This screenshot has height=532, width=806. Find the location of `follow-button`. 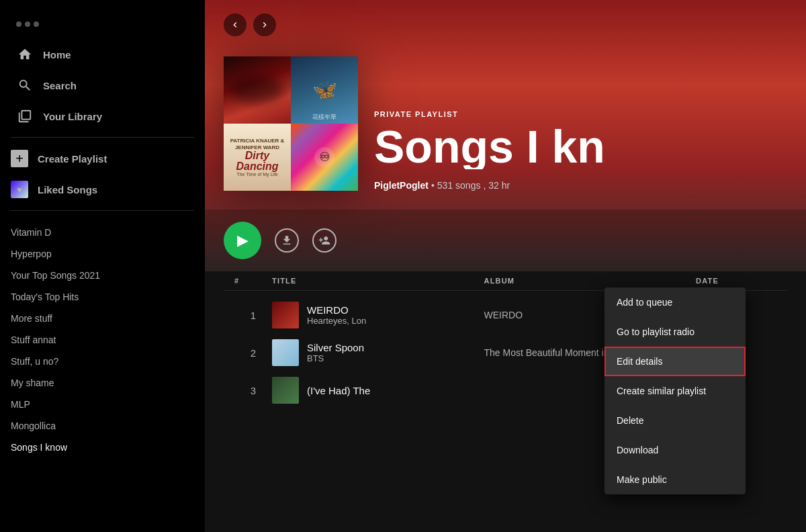

follow-button is located at coordinates (324, 240).